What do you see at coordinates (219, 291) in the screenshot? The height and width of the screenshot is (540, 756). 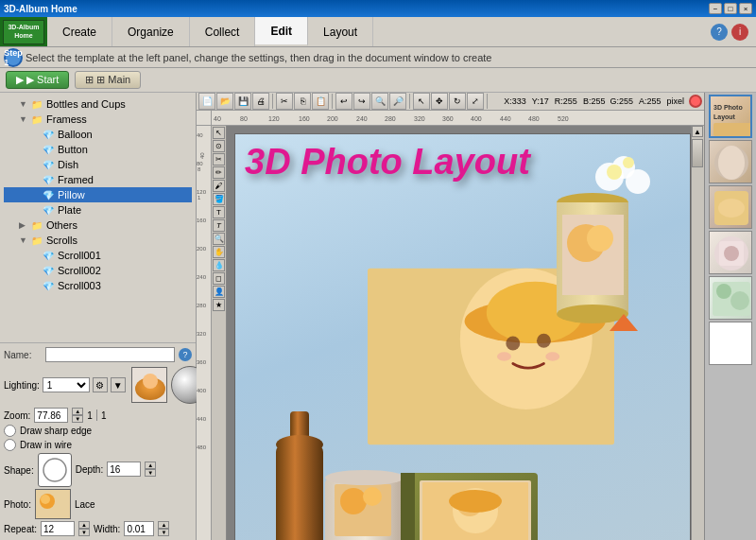 I see `tool-person: 👤` at bounding box center [219, 291].